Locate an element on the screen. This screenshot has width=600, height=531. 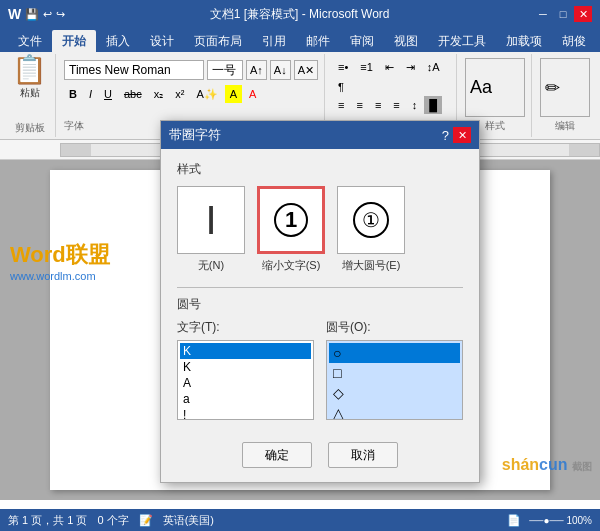
circle-item-square: □ is located at coordinates (394, 373).